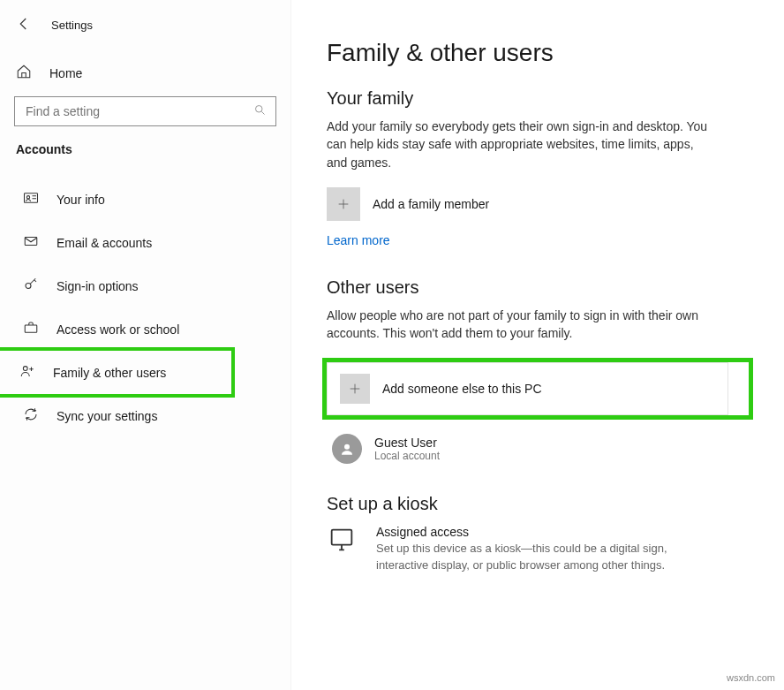  What do you see at coordinates (521, 325) in the screenshot?
I see `other-users-description: Allow people who are not part of your fa…` at bounding box center [521, 325].